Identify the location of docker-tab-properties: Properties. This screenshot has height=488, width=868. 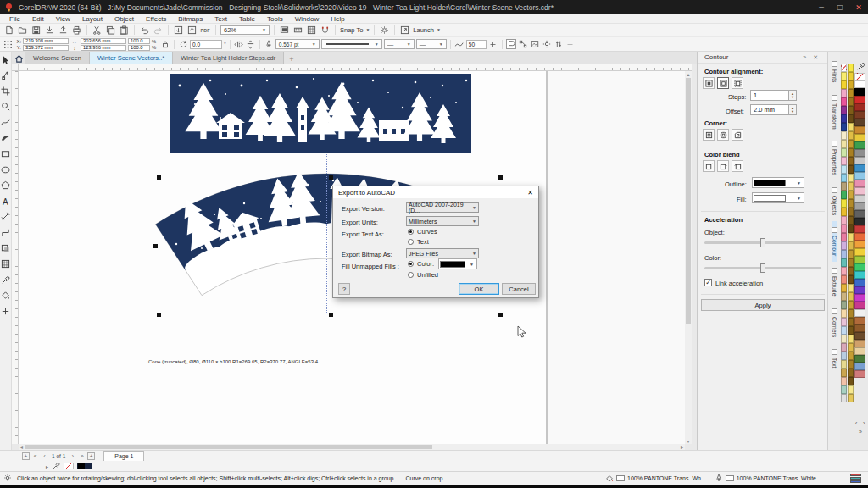
(834, 158).